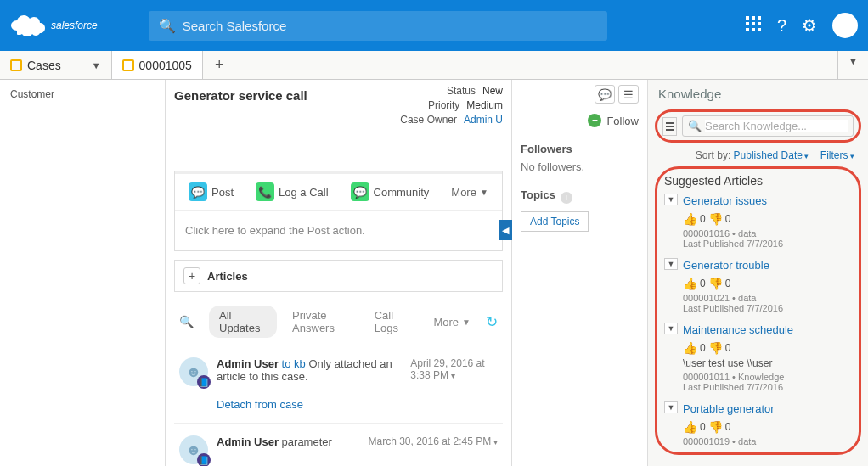 Image resolution: width=868 pixels, height=466 pixels. I want to click on follow-button: + Follow, so click(579, 121).